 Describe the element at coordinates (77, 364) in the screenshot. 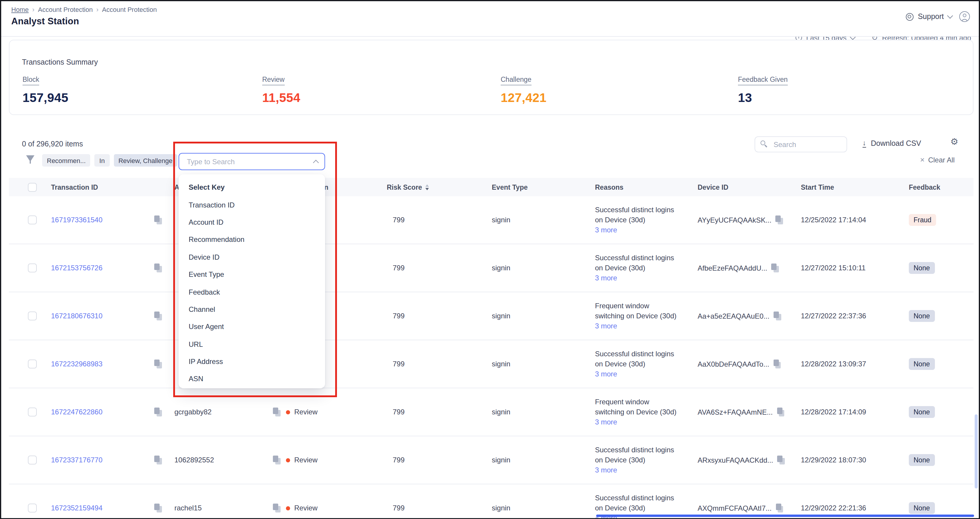

I see `transaction-id-link: 1672232968983` at that location.